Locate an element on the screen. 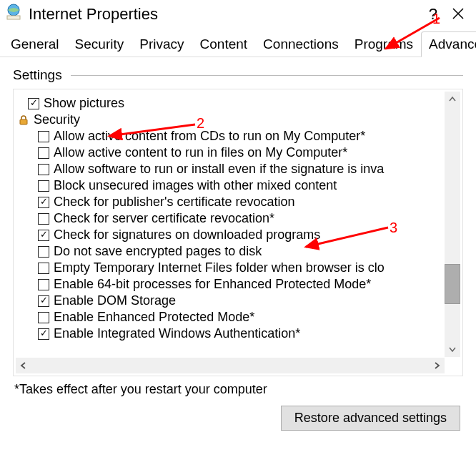  setting-label: Allow active content from CDs to run on … is located at coordinates (209, 136).